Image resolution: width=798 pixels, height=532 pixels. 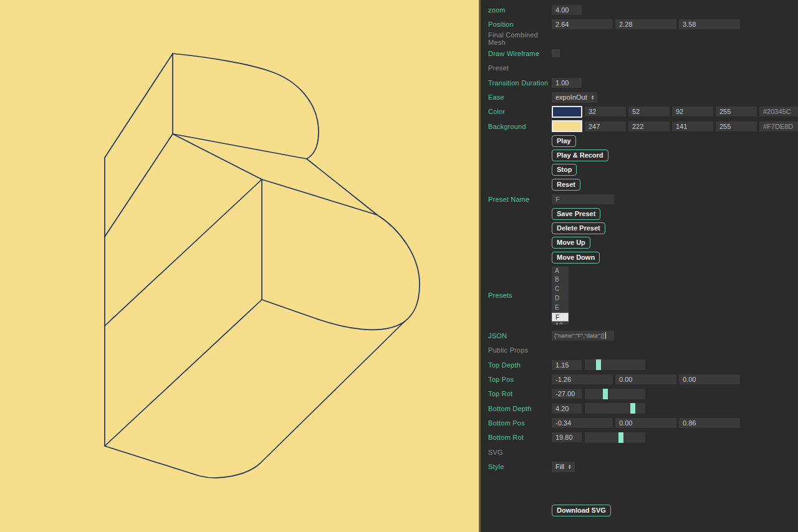 What do you see at coordinates (643, 422) in the screenshot?
I see `row-bottom-pos: Bottom Pos -0.34 0.00 0.86` at bounding box center [643, 422].